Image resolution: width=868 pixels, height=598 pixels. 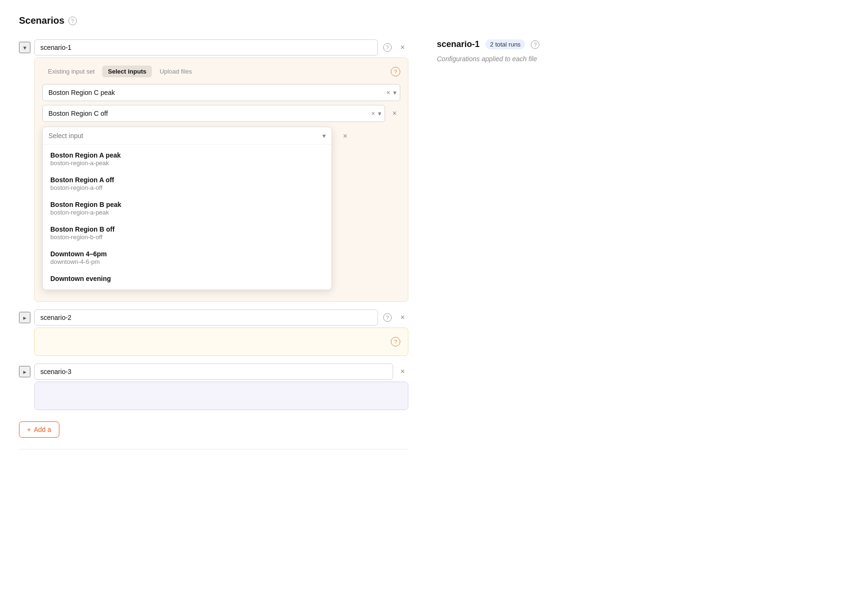 I want to click on scenario-help-icon: ?, so click(x=387, y=47).